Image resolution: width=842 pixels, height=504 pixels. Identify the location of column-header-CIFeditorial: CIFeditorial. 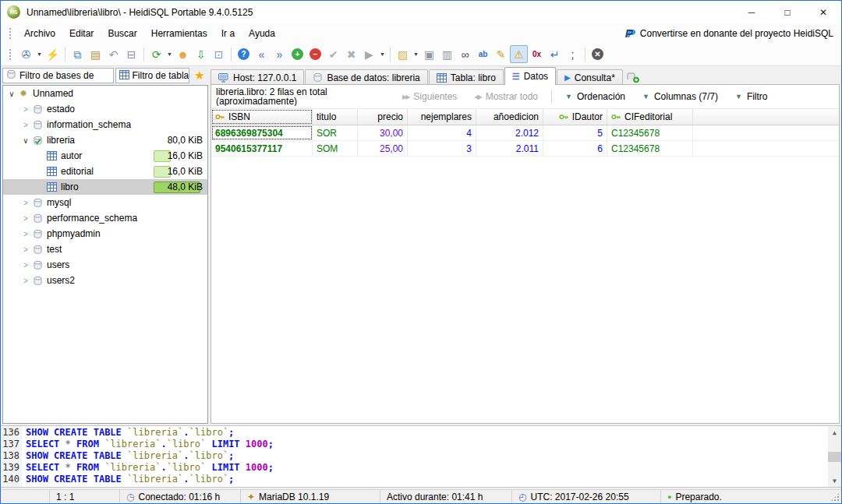
(650, 117).